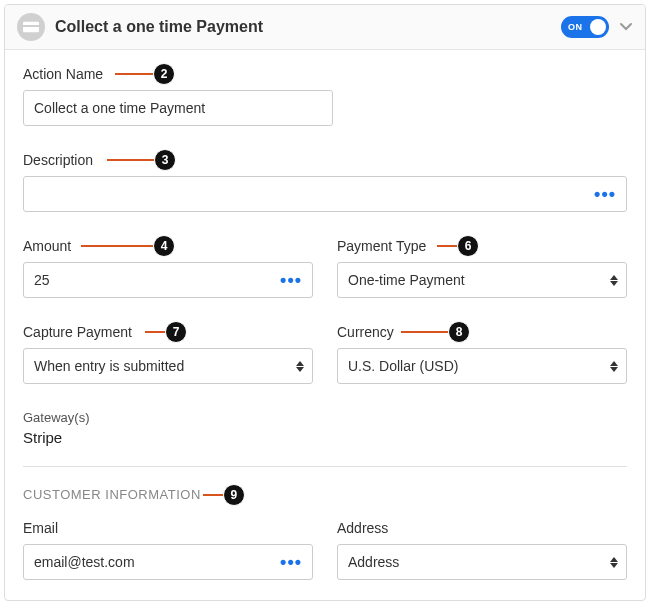  Describe the element at coordinates (325, 74) in the screenshot. I see `action-name-label: Action Name` at that location.